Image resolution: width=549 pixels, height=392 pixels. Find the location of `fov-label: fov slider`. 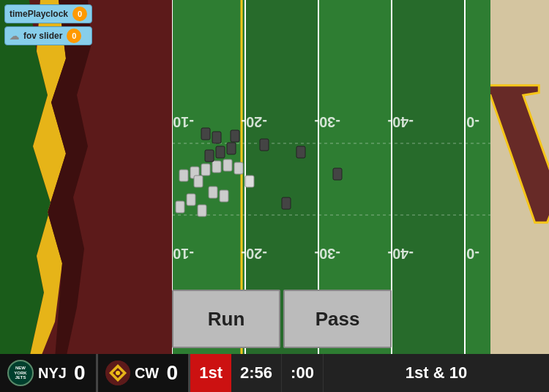

fov-label: fov slider is located at coordinates (42, 36).